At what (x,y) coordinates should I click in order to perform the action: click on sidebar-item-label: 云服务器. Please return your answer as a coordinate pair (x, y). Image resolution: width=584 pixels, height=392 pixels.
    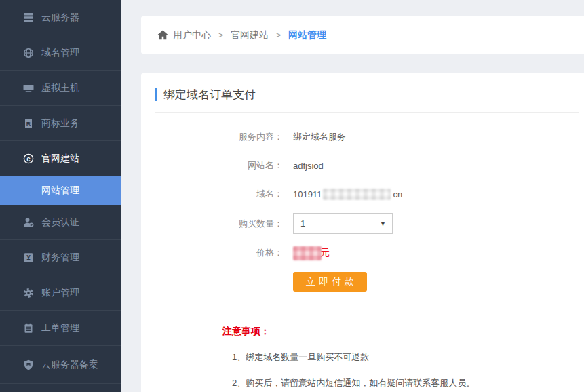
    Looking at the image, I should click on (60, 18).